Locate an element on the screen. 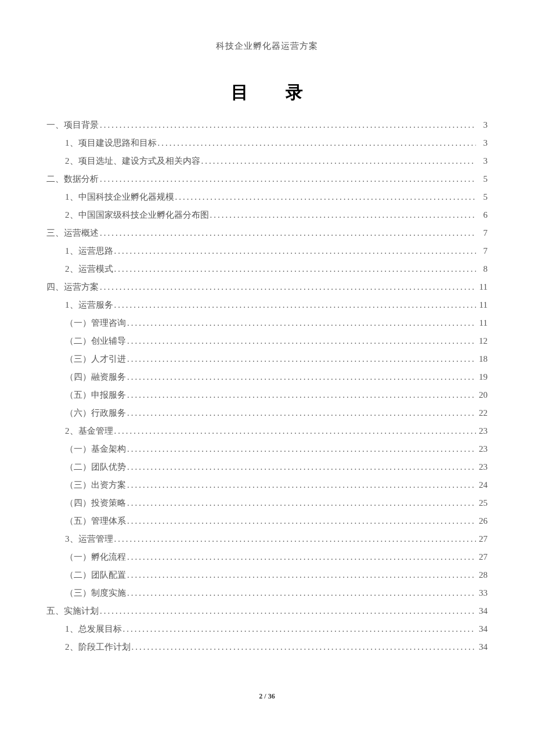 The width and height of the screenshot is (534, 756). toc-entry-label: （二）团队优势 is located at coordinates (95, 467).